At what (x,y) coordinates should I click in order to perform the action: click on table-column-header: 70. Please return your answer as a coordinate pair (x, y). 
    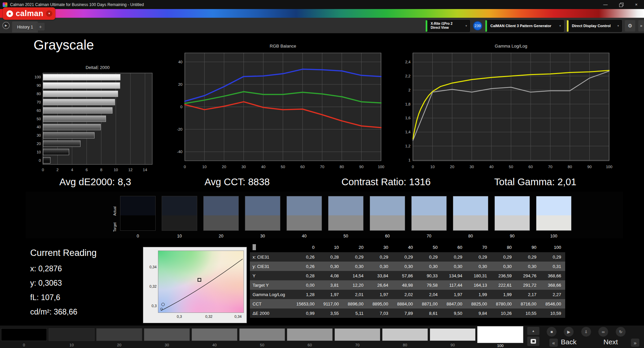
    Looking at the image, I should click on (479, 247).